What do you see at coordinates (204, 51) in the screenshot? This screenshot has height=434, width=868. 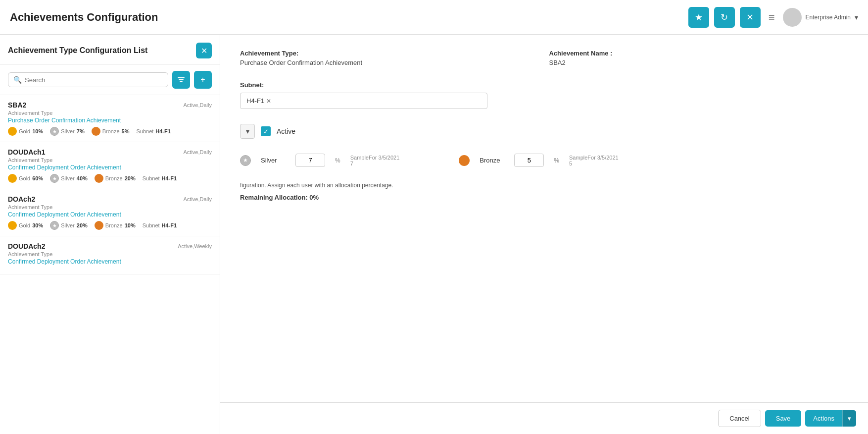 I see `sidebar-close-button: ✕` at bounding box center [204, 51].